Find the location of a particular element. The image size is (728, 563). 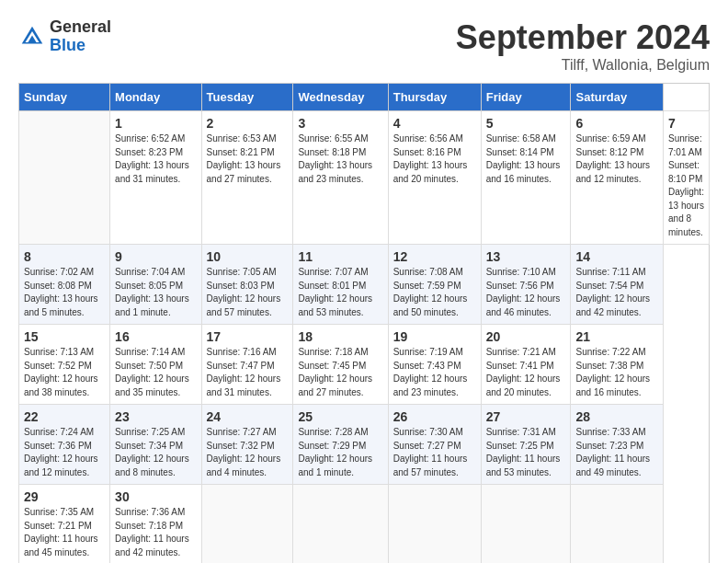

day-number: 24 is located at coordinates (248, 417).